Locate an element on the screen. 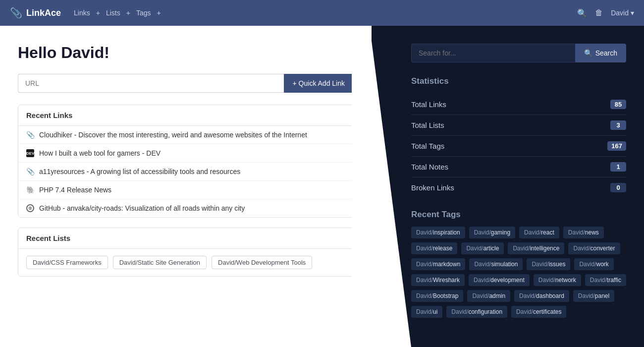 This screenshot has height=347, width=644. tag-chip: David/Bootstrap is located at coordinates (437, 296).